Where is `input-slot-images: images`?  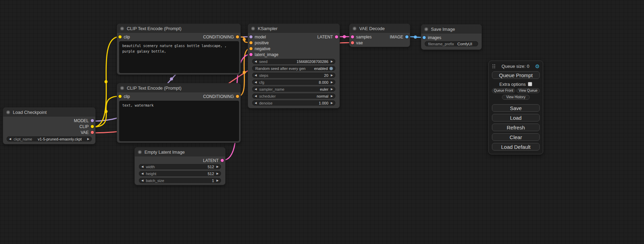
input-slot-images: images is located at coordinates (431, 37).